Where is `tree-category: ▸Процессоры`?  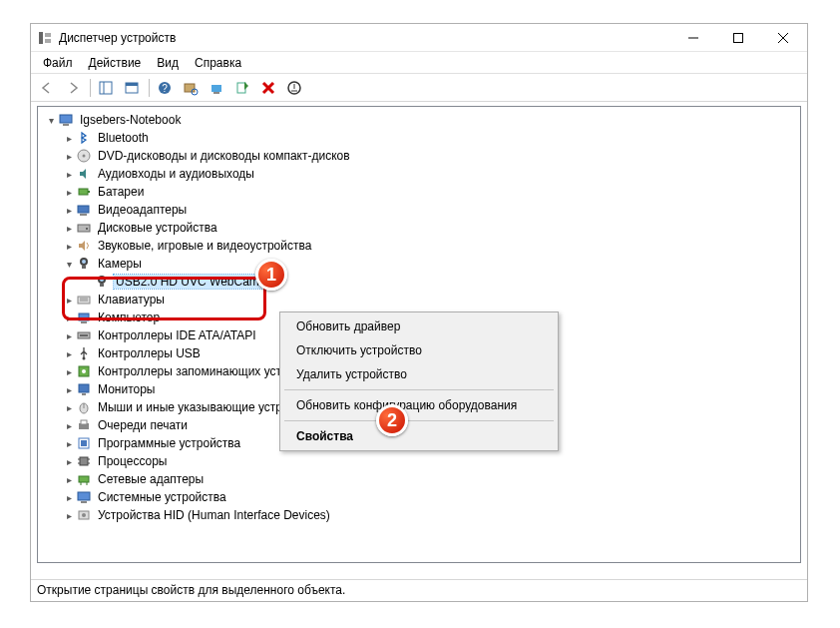
tree-category: ▸Процессоры is located at coordinates (419, 461).